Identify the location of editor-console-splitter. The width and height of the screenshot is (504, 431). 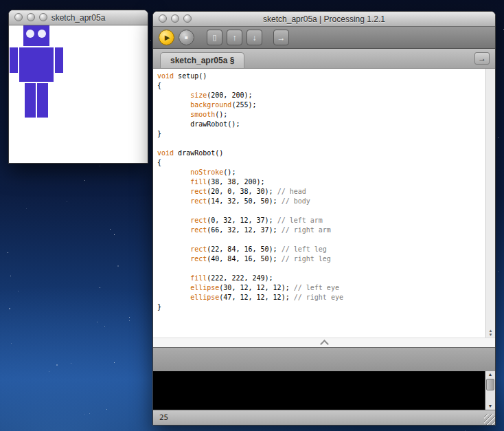
(324, 342).